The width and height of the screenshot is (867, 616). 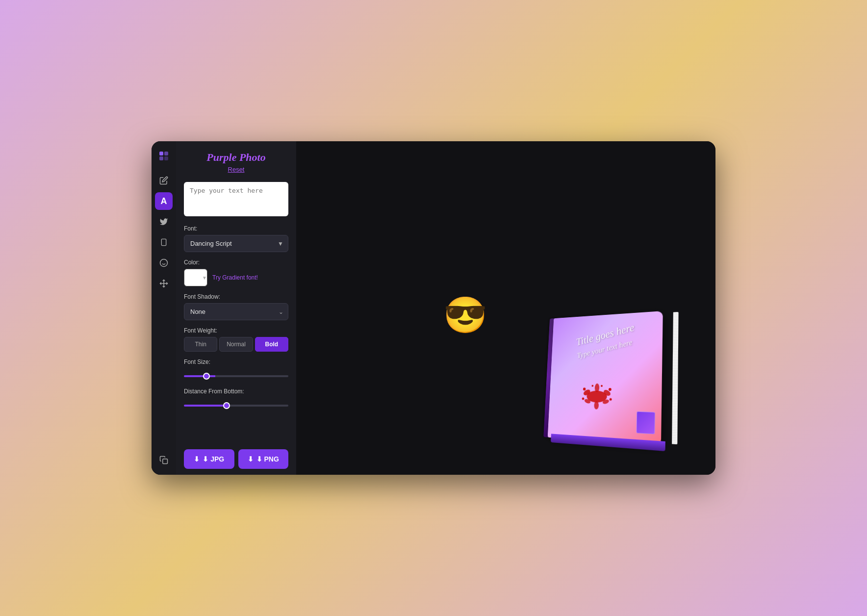 I want to click on app-title: Purple Photo, so click(x=236, y=157).